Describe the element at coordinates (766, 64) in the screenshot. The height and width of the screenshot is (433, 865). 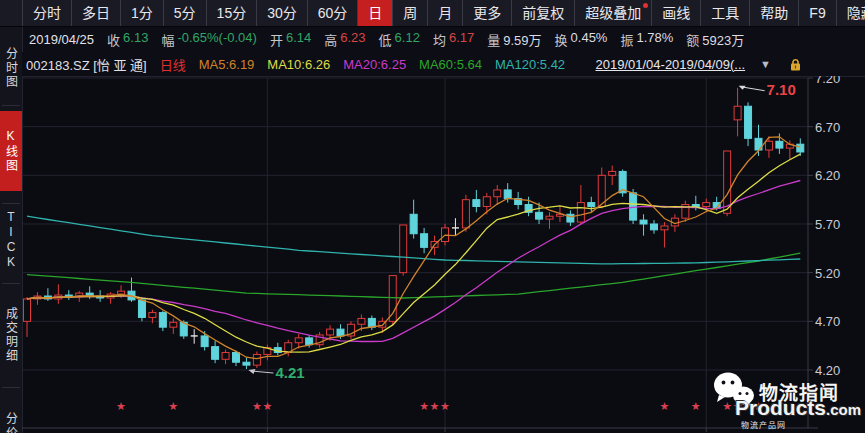
I see `chevron-down-icon: ▼` at that location.